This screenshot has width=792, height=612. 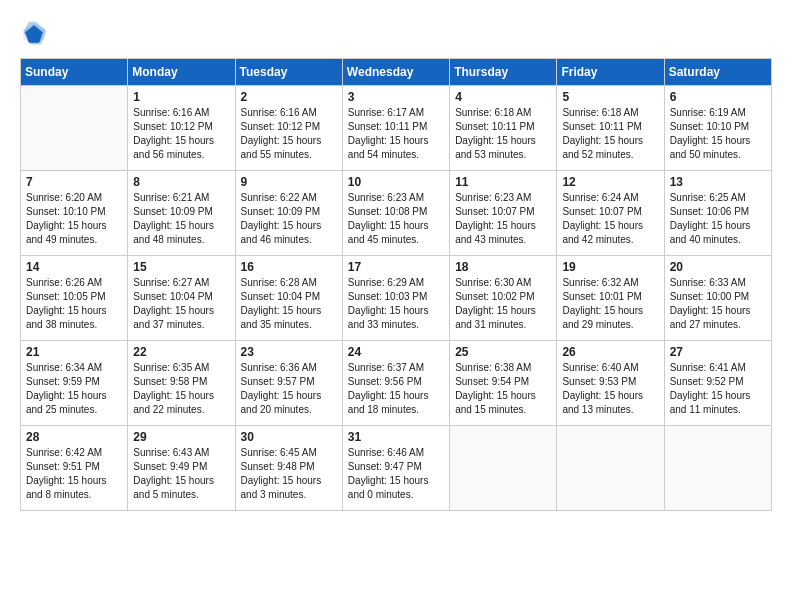 What do you see at coordinates (718, 134) in the screenshot?
I see `cell-content: Sunrise: 6:19 AMSunset: 10:10 PMDaylight…` at bounding box center [718, 134].